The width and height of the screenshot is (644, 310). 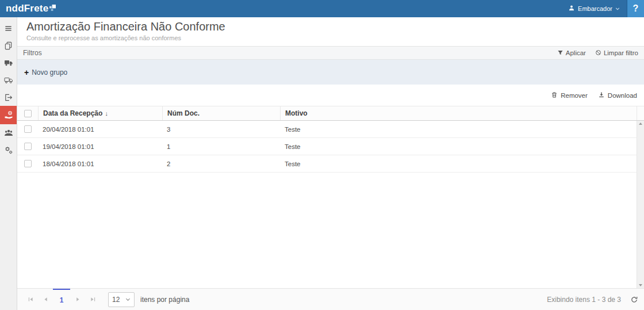 What do you see at coordinates (49, 72) in the screenshot?
I see `new-group-label: Novo grupo` at bounding box center [49, 72].